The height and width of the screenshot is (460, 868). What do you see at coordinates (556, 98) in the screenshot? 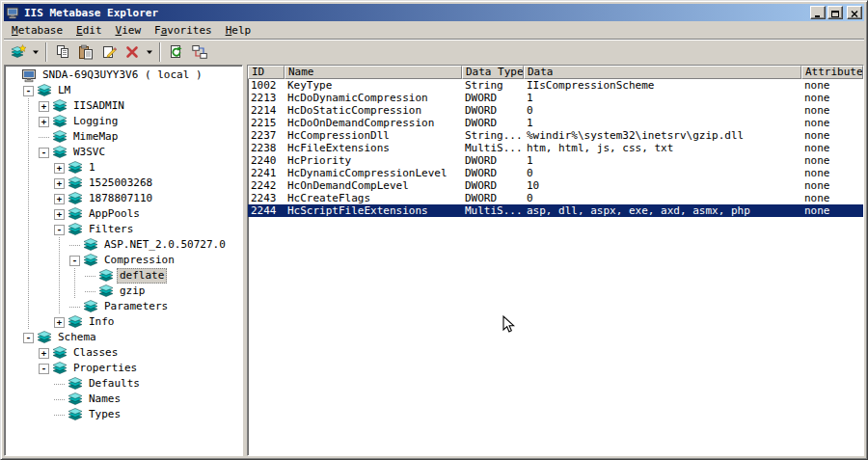
I see `table-row-2213: 2213HcDoDynamicCompressionDWORD1none` at bounding box center [556, 98].